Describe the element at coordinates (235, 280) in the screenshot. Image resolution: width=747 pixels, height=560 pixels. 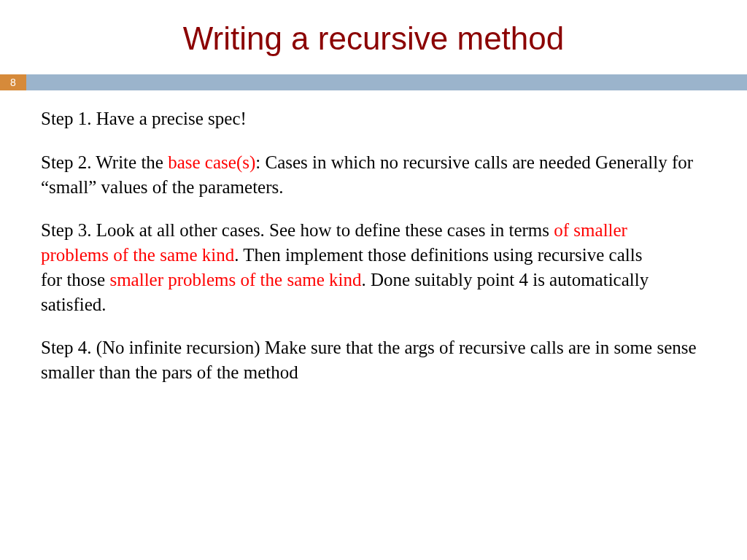
I see `step-3-emphasis-2: smaller problems of the same kind` at that location.